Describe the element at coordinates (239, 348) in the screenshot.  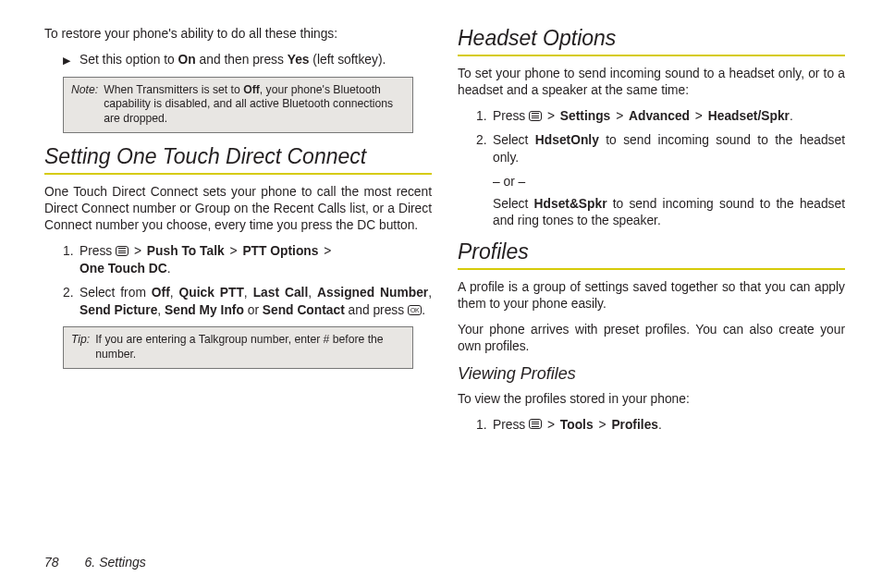
I see `tip-box: Tip: If you are entering a Talkgroup num…` at that location.